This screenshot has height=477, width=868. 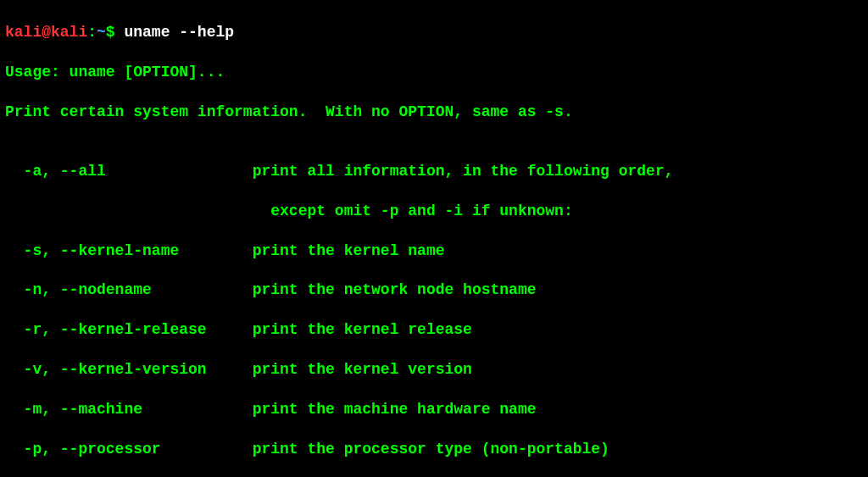 What do you see at coordinates (434, 112) in the screenshot?
I see `output-line: Print certain system information. With n…` at bounding box center [434, 112].